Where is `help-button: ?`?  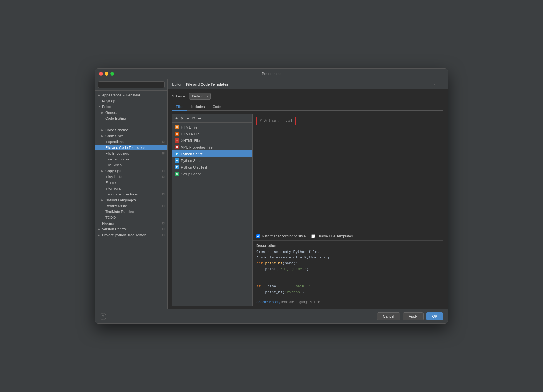 help-button: ? is located at coordinates (103, 316).